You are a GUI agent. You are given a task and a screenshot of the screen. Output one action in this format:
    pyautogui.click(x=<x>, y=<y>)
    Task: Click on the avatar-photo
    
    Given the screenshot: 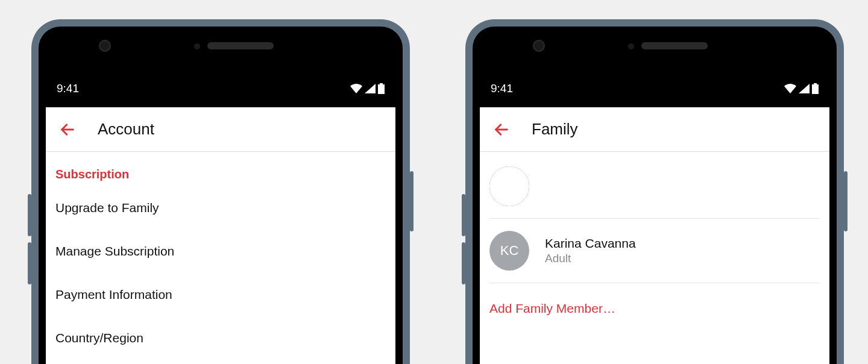 What is the action you would take?
    pyautogui.click(x=509, y=186)
    